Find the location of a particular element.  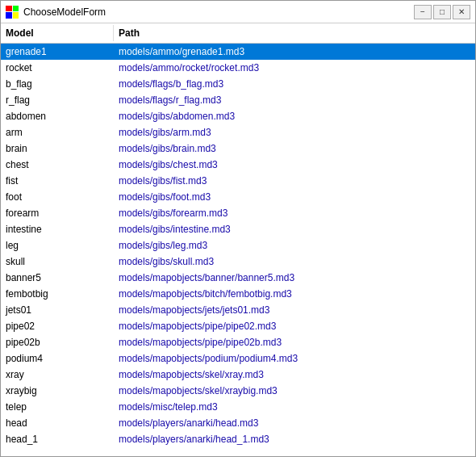

model-cell: forearm is located at coordinates (57, 213).